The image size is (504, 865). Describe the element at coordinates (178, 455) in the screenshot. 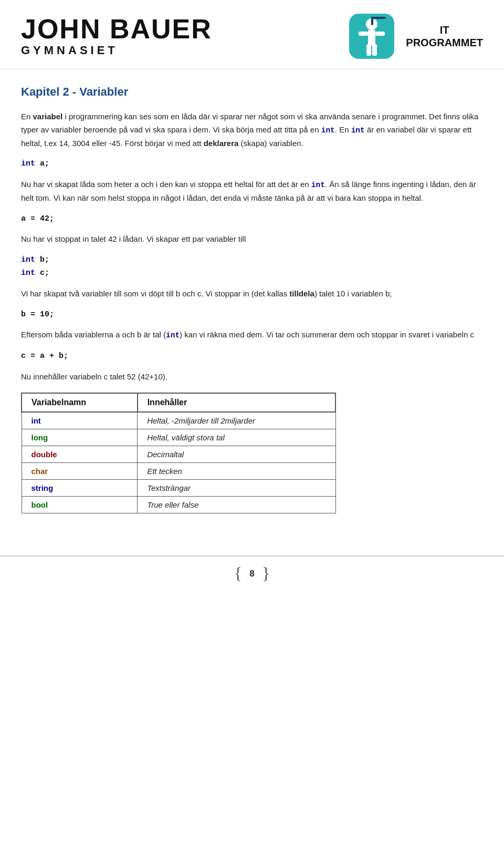

I see `table-row: doubleDecimaltal` at that location.